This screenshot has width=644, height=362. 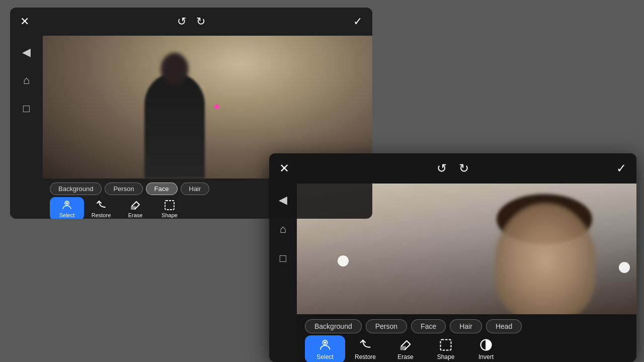 I want to click on panel1-select-icon, so click(x=67, y=205).